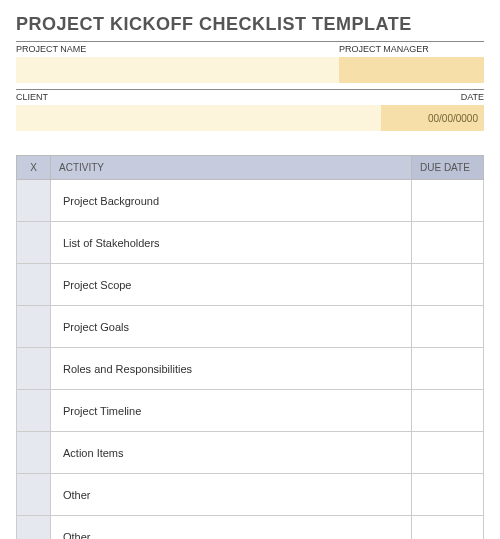  I want to click on header-due-date: DUE DATE, so click(448, 168).